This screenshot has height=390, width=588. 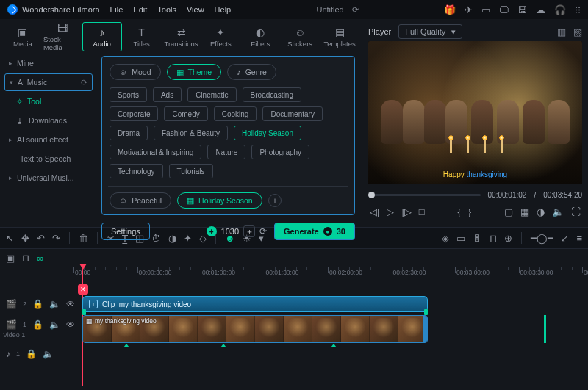 I want to click on zoom-fit-icon: ⤢, so click(x=564, y=238).